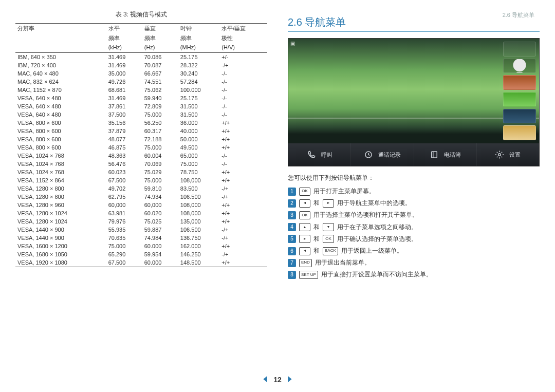  What do you see at coordinates (199, 139) in the screenshot?
I see `cell: 50.000` at bounding box center [199, 139].